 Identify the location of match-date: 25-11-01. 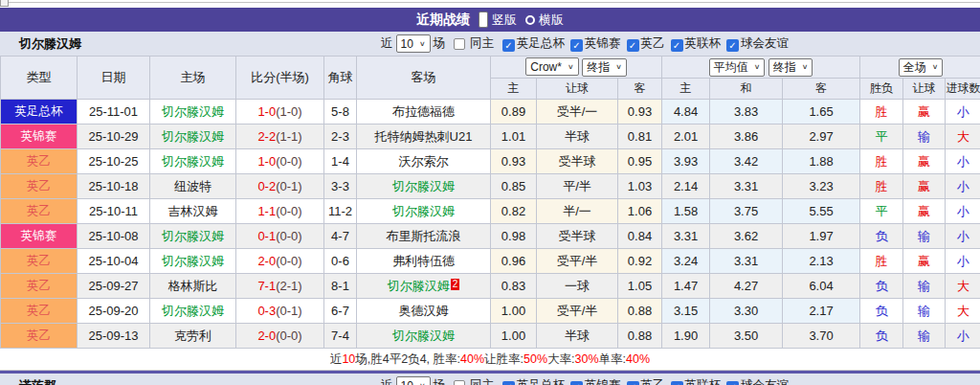
(114, 112).